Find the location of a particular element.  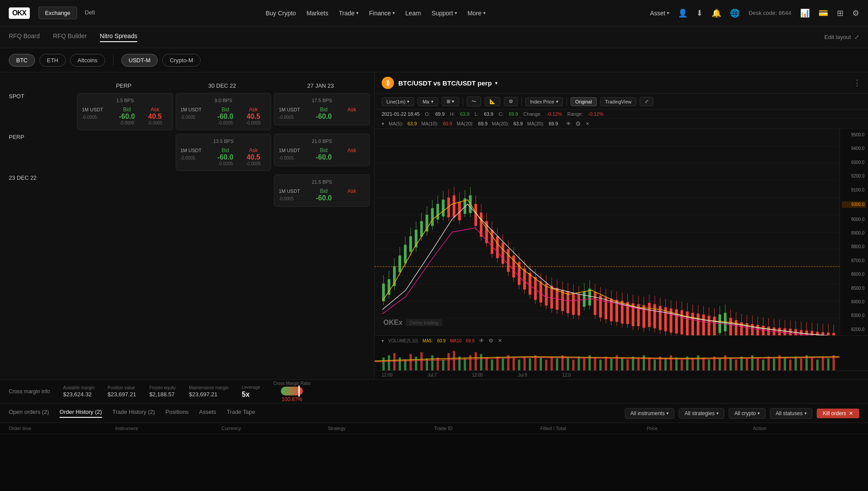

row-label-perp: PERP is located at coordinates (39, 137).